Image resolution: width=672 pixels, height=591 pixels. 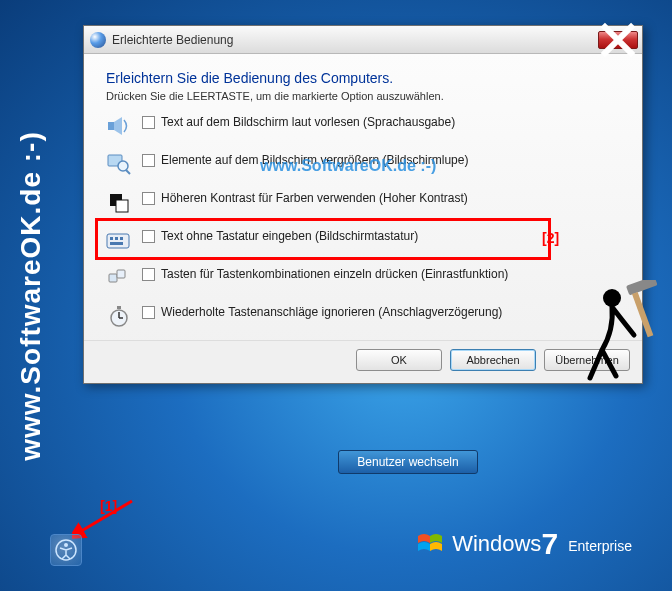 I want to click on keyboard-icon, so click(x=119, y=240).